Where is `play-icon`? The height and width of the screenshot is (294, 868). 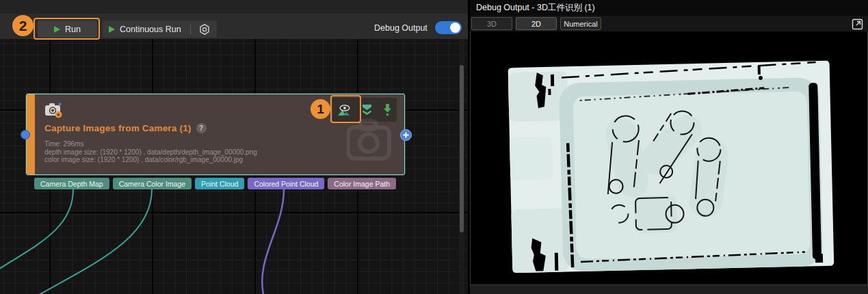 play-icon is located at coordinates (112, 29).